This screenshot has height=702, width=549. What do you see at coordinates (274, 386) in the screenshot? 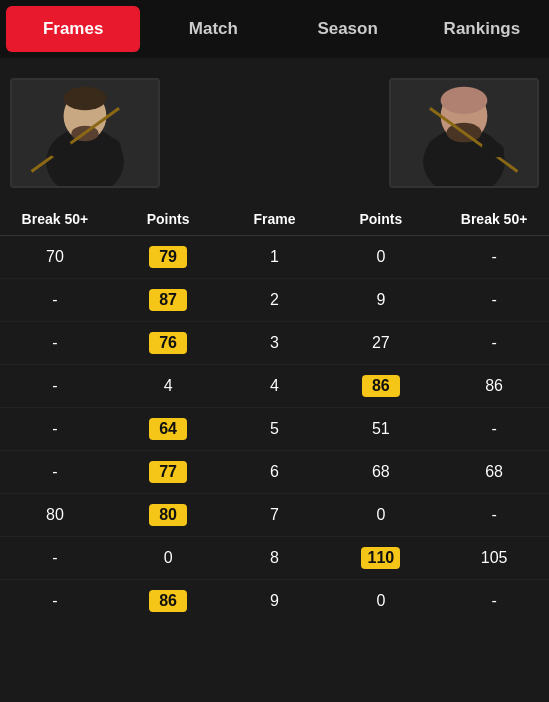
I see `frame-4: 4` at bounding box center [274, 386].